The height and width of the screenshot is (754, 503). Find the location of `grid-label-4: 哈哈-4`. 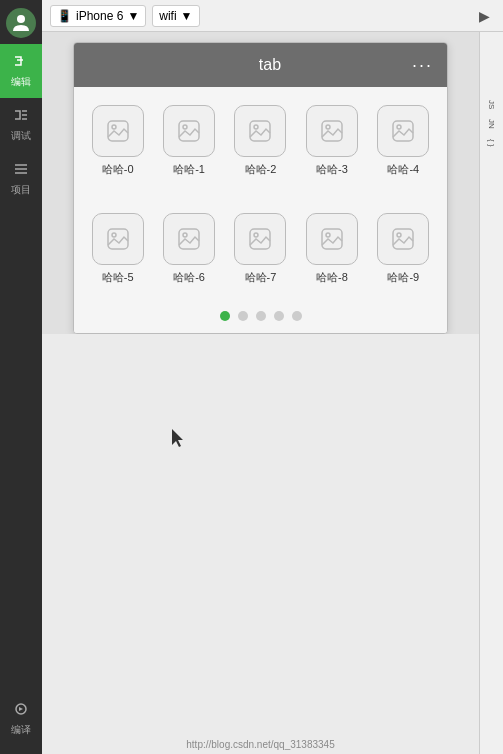

grid-label-4: 哈哈-4 is located at coordinates (403, 170).